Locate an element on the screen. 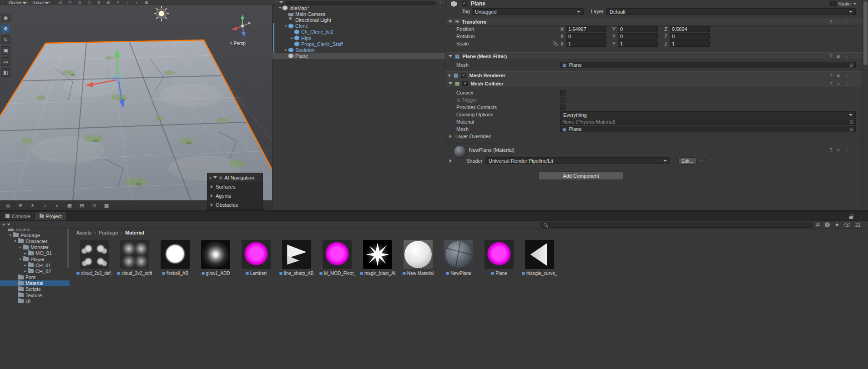  add-component-button: Add Component is located at coordinates (581, 175).